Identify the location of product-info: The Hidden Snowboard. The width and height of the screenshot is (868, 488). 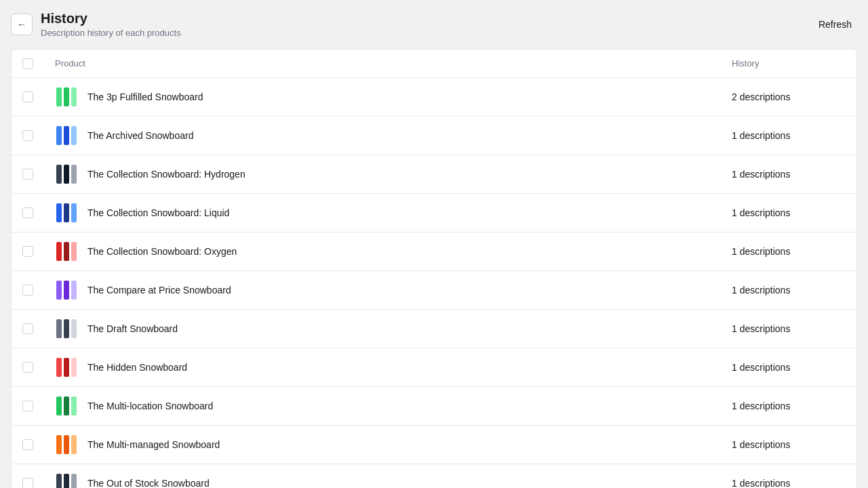
(382, 367).